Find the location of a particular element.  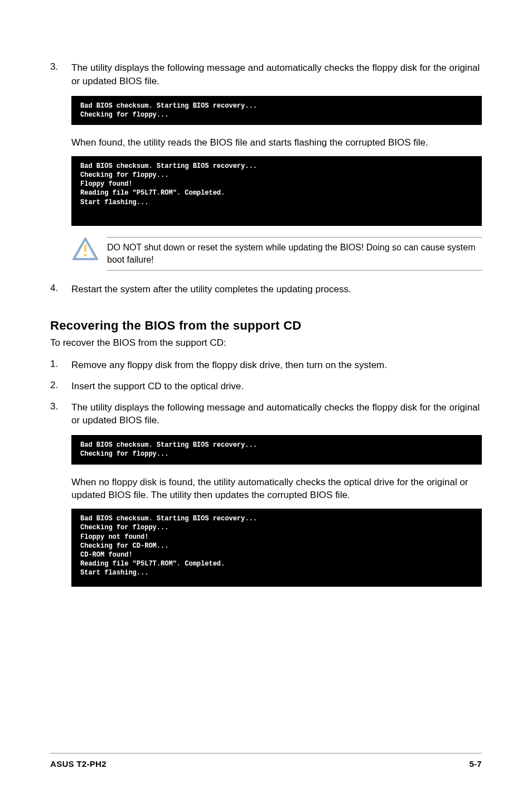

page-footer: ASUS T2-PH2 5-7 is located at coordinates (266, 761).